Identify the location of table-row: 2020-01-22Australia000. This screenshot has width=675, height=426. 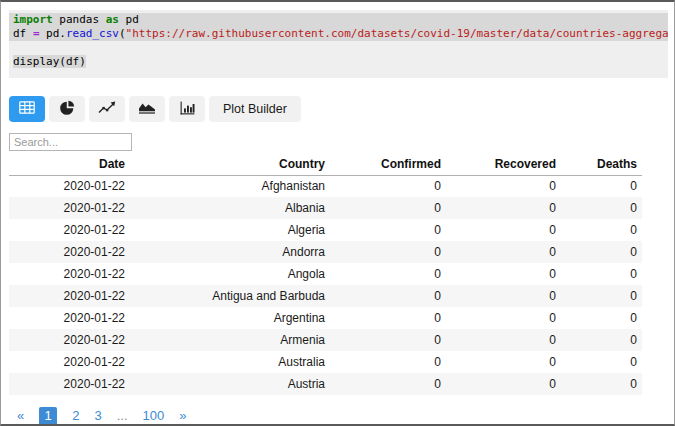
(326, 362).